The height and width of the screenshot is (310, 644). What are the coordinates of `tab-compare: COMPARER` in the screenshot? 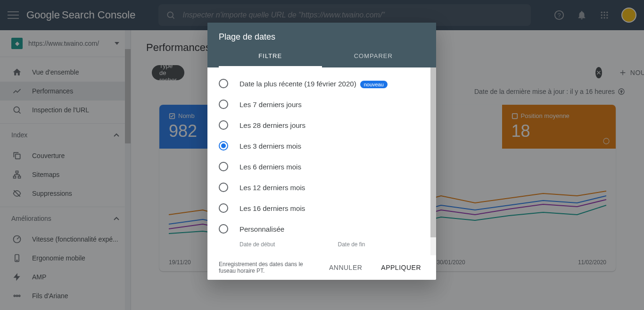 It's located at (373, 57).